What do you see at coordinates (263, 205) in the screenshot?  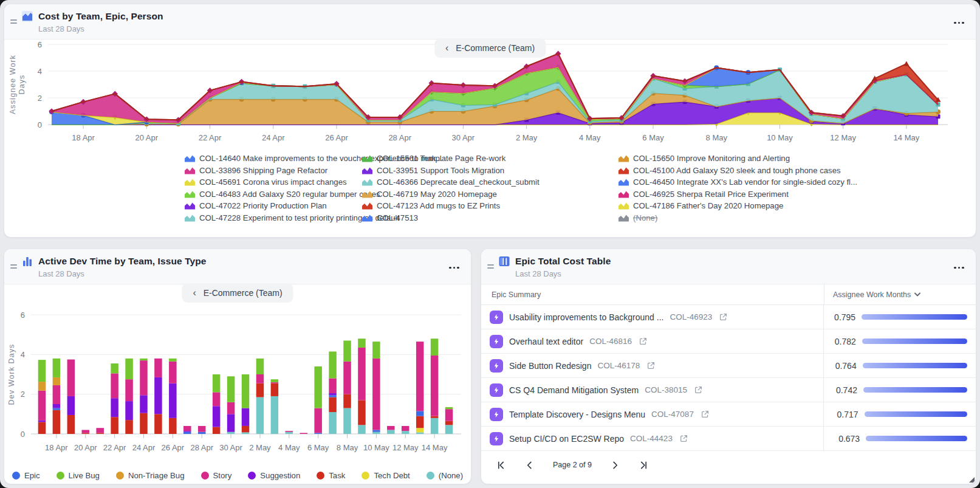 I see `legend-label: COL-47022 Priority Production Plan` at bounding box center [263, 205].